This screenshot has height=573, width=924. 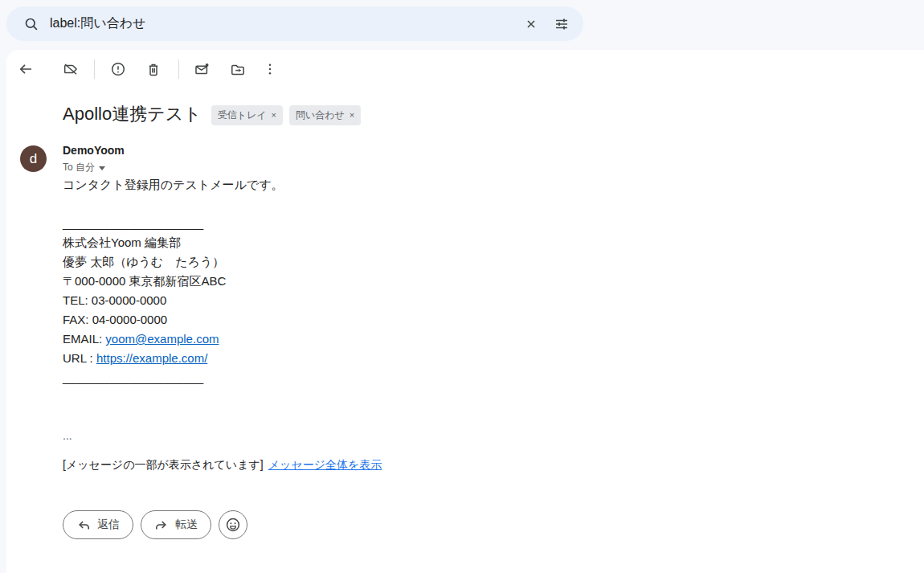 What do you see at coordinates (286, 116) in the screenshot?
I see `label-chips: 受信トレイ × 問い合わせ ×` at bounding box center [286, 116].